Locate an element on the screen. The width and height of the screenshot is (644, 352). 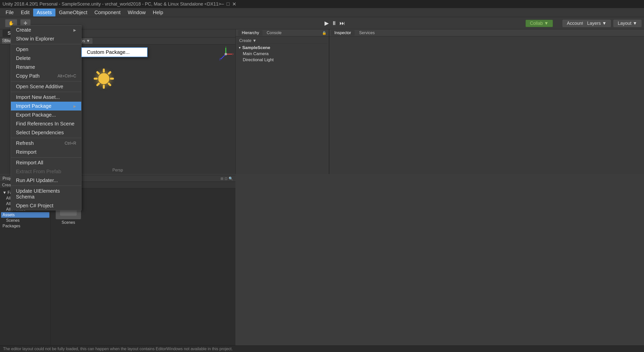
sidebar-assets: Assets is located at coordinates (25, 215).